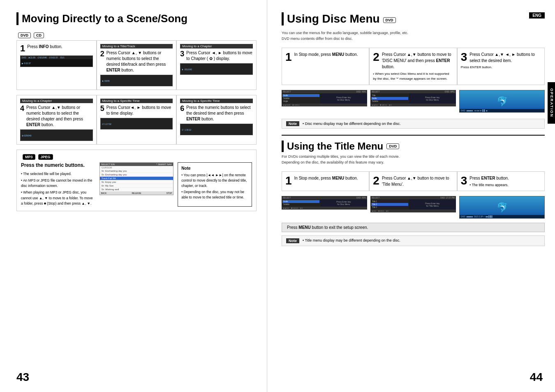 This screenshot has height=392, width=555. Describe the element at coordinates (413, 207) in the screenshot. I see `title-menu-screens: SELECTOSD: 40% Audio Subtitle Press Ente…` at that location.